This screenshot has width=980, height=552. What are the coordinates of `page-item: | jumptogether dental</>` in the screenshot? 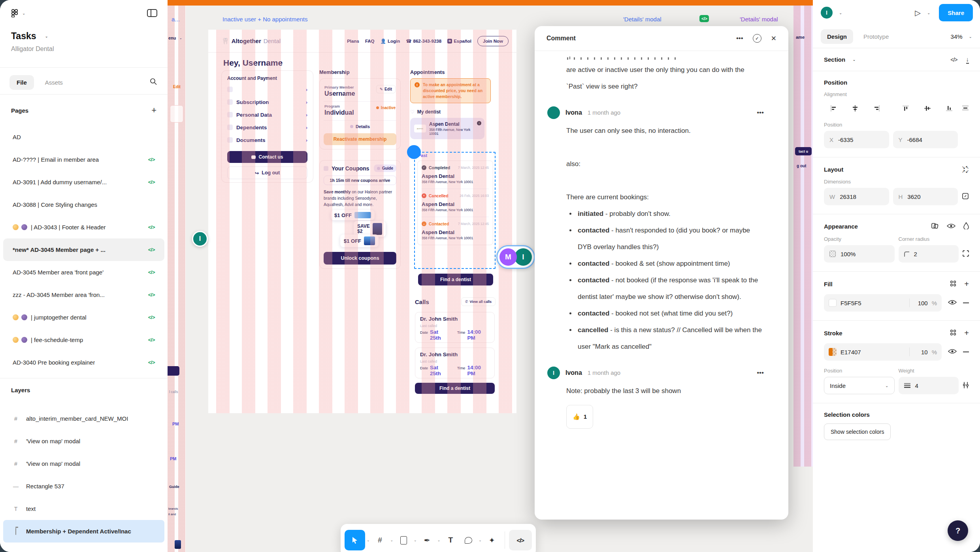 It's located at (84, 317).